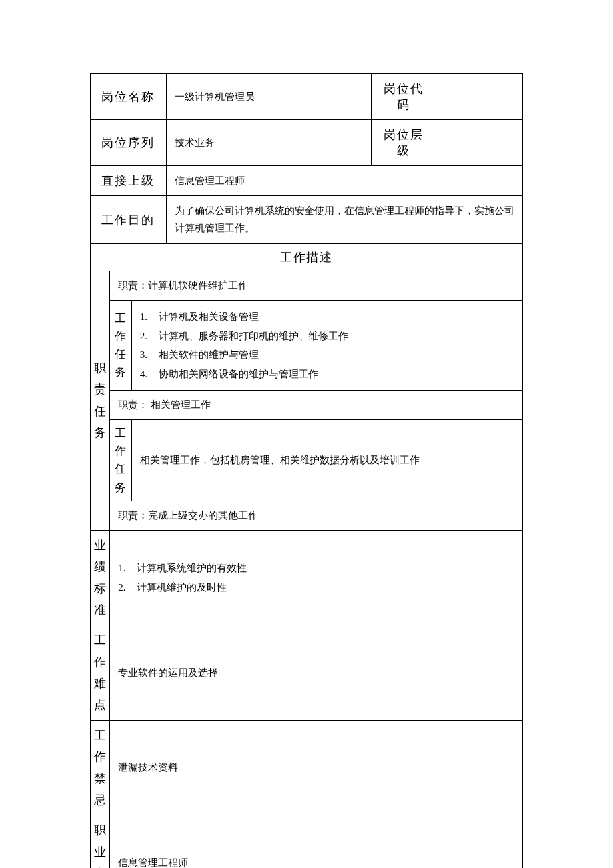 This screenshot has width=613, height=868. Describe the element at coordinates (344, 181) in the screenshot. I see `direct-supervisor-value: 信息管理工程师` at that location.